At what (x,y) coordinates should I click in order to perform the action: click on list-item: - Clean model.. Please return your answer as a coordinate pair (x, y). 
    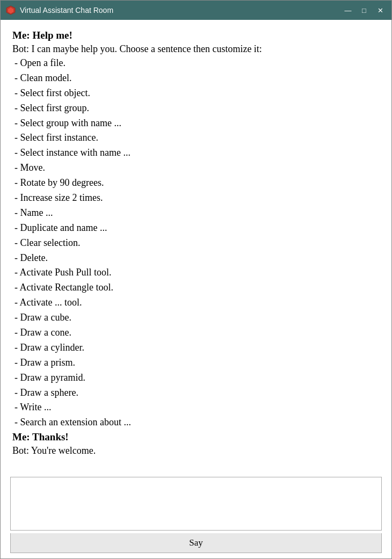
    Looking at the image, I should click on (197, 78).